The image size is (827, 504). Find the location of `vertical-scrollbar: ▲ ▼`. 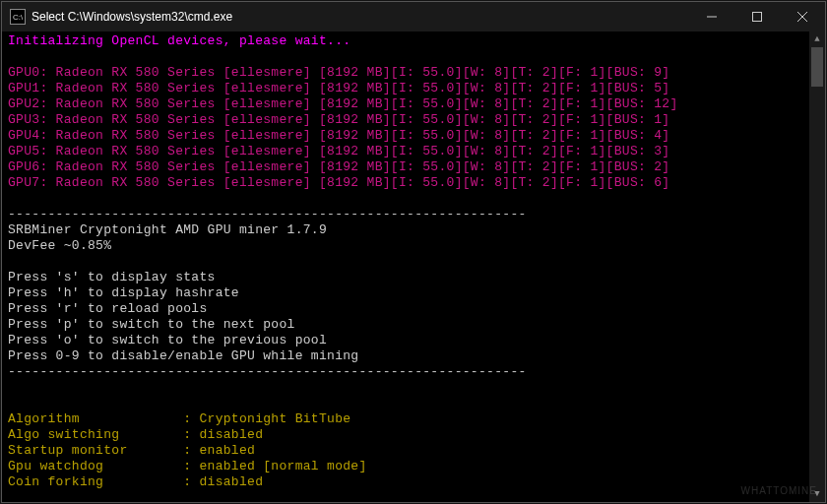

vertical-scrollbar: ▲ ▼ is located at coordinates (817, 267).